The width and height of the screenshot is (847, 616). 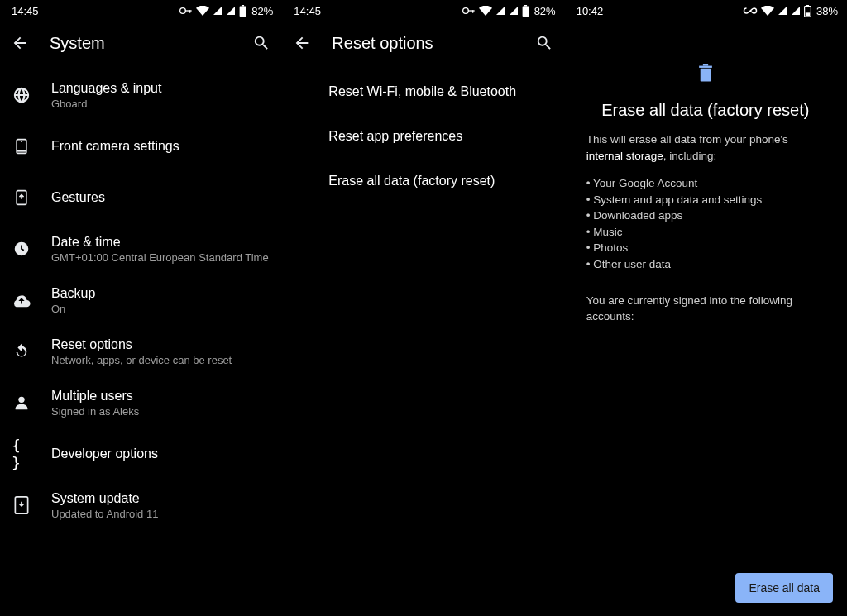 I want to click on erase-bullet: System and app data and settings, so click(x=706, y=200).